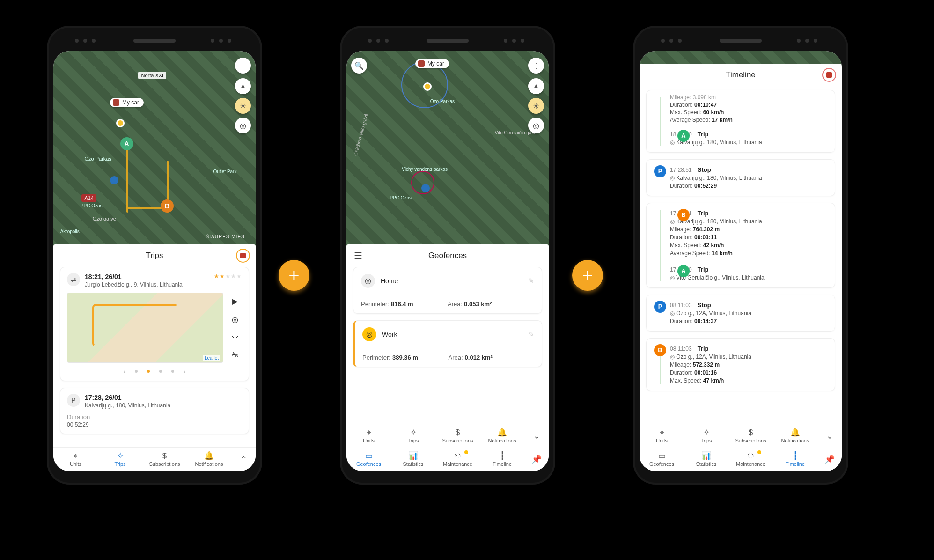 The height and width of the screenshot is (560, 934). Describe the element at coordinates (125, 371) in the screenshot. I see `pager-prev: ‹` at that location.